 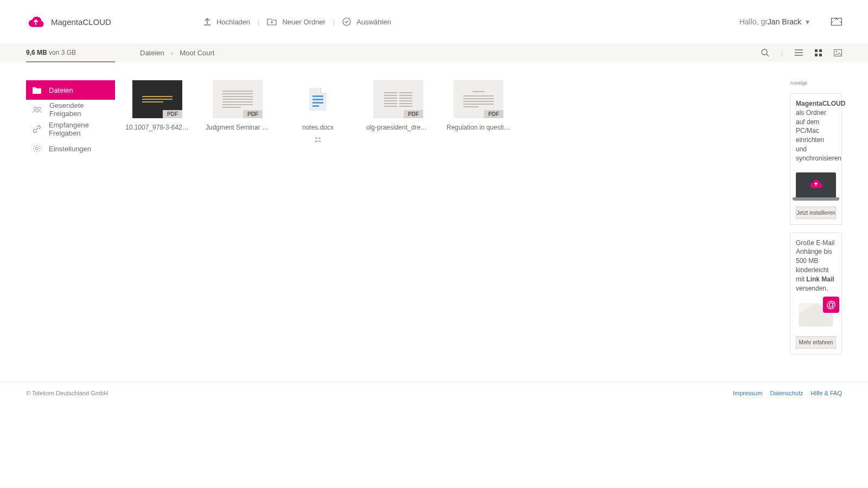 I want to click on people-icon, so click(x=37, y=110).